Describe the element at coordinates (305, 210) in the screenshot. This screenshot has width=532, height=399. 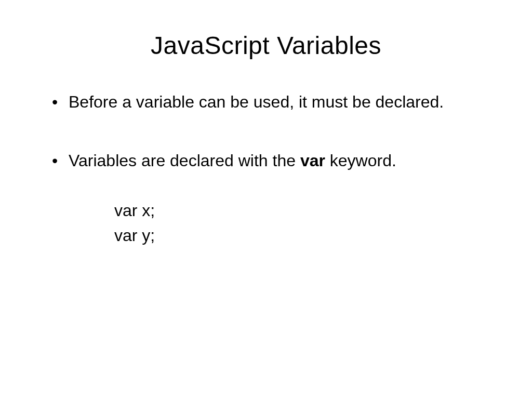
I see `code-line: var x;` at that location.